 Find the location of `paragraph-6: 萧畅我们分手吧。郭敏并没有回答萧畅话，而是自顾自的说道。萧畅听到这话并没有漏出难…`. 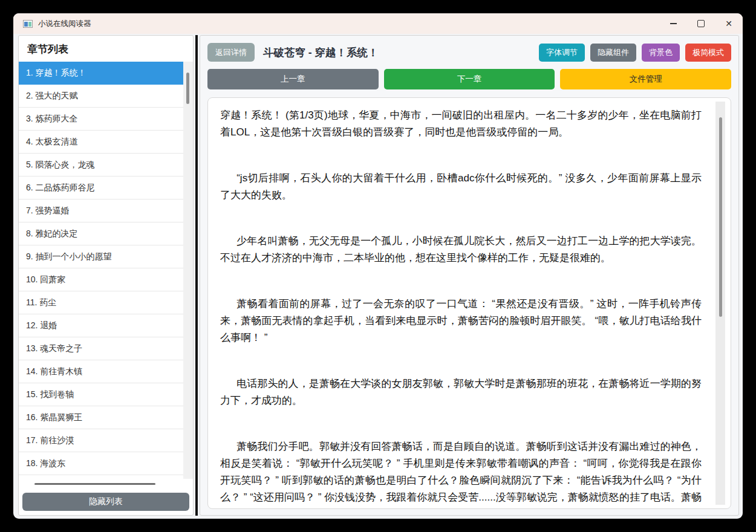

paragraph-6: 萧畅我们分手吧。郭敏并没有回答萧畅话，而是自顾自的说道。萧畅听到这话并没有漏出难… is located at coordinates (461, 471).